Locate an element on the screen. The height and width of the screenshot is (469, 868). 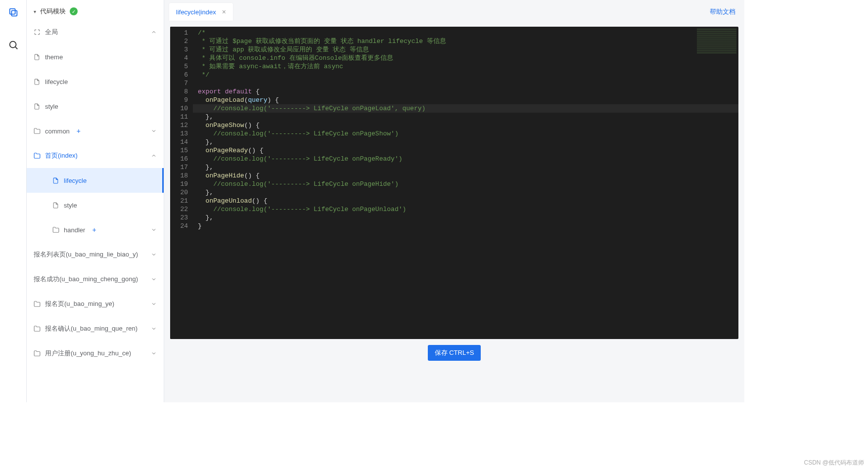
left-rail is located at coordinates (13, 201).